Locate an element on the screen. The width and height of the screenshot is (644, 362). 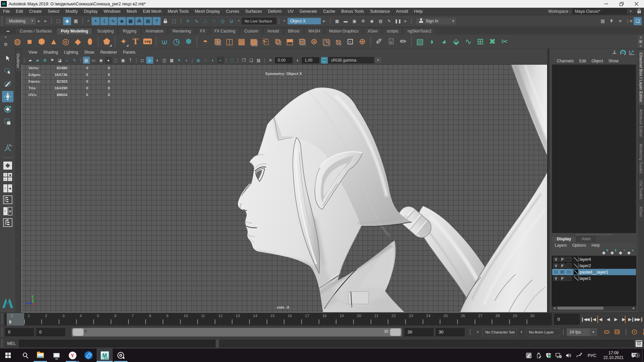
layer-visibility-toggle is located at coordinates (556, 272).